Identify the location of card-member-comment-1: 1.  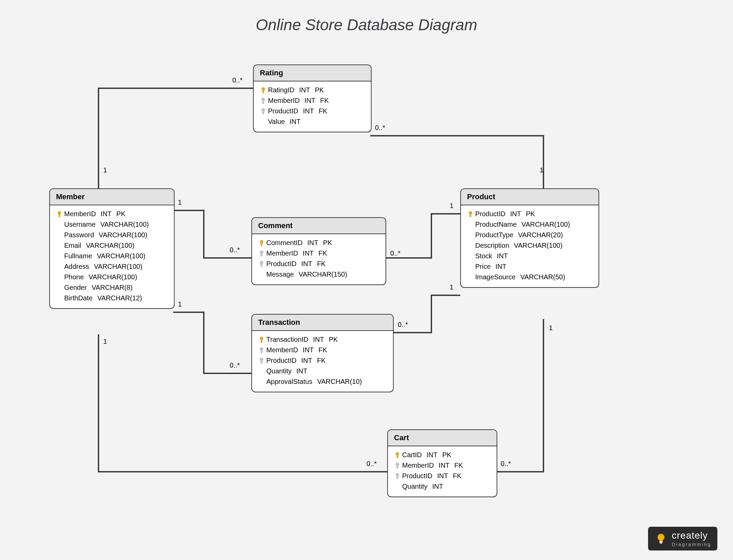
(180, 202).